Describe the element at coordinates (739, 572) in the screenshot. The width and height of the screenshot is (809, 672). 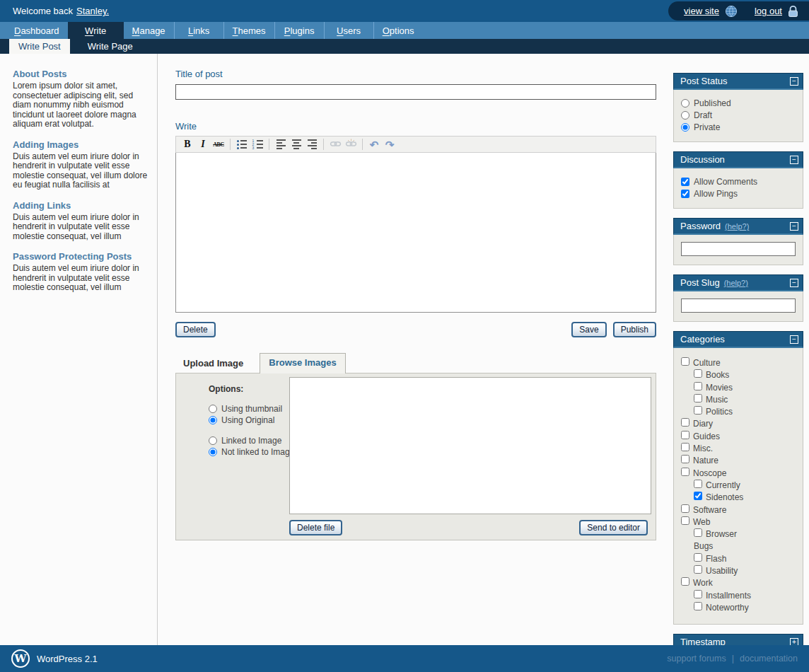
I see `category-usability: Usability` at that location.